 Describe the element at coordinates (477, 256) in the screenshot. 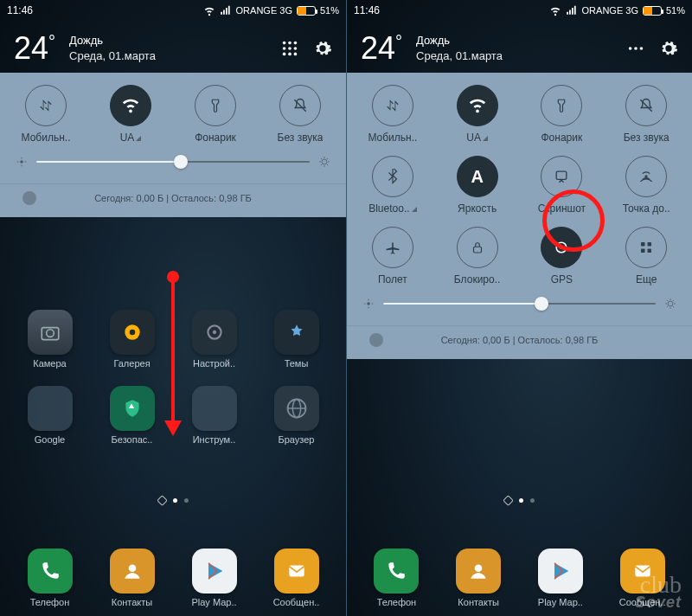

I see `qs-lock: Блокиро..` at that location.